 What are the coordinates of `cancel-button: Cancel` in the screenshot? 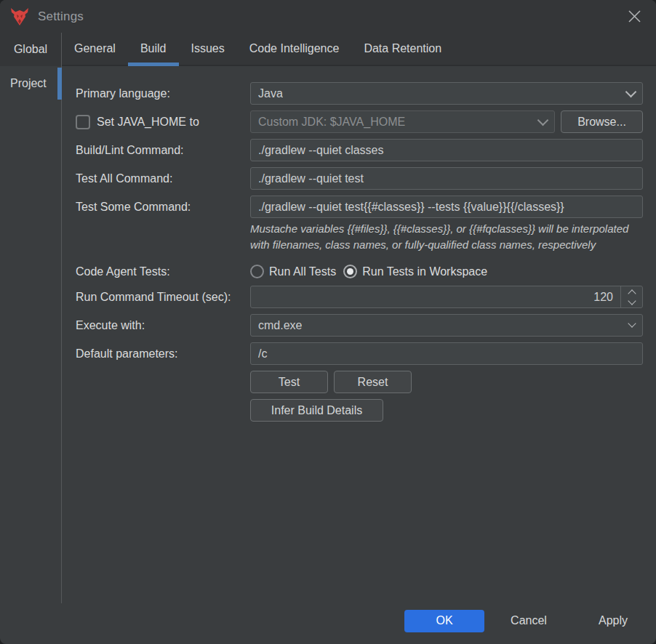 It's located at (529, 621).